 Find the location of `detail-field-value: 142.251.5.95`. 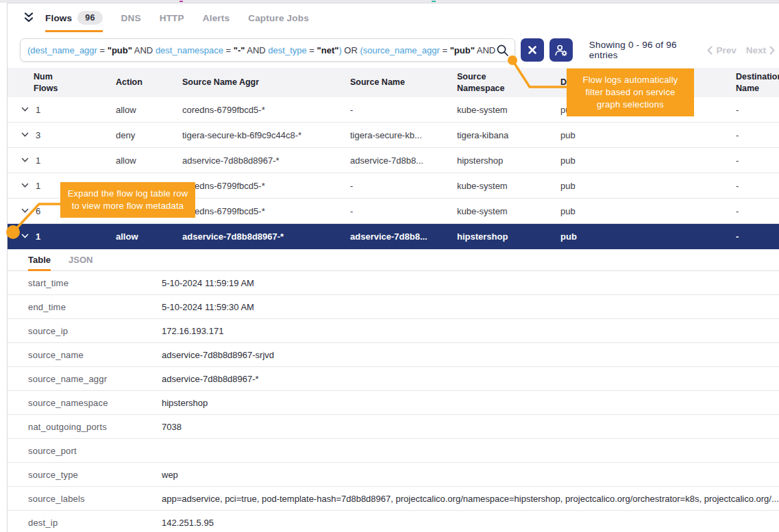

detail-field-value: 142.251.5.95 is located at coordinates (470, 523).